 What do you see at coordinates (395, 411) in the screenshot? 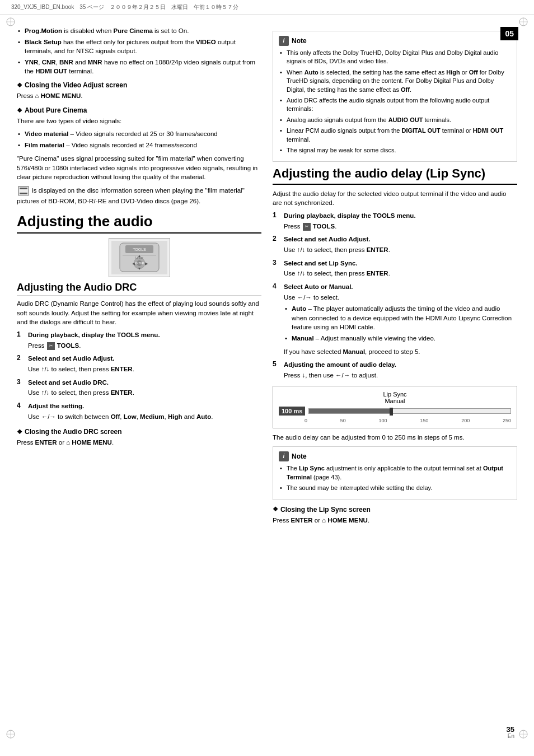
I see `slider-row: 100 ms` at bounding box center [395, 411].